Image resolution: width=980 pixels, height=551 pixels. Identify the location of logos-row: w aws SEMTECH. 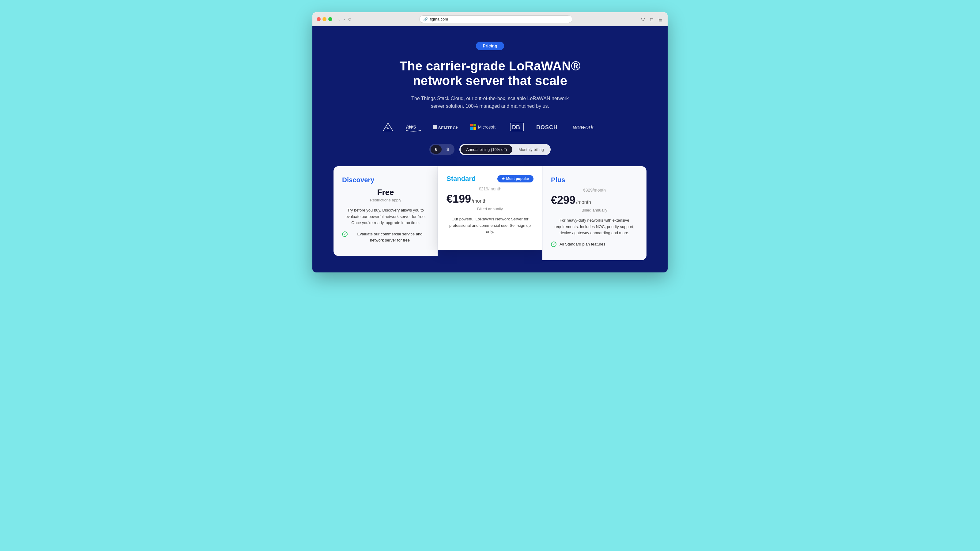
(490, 127).